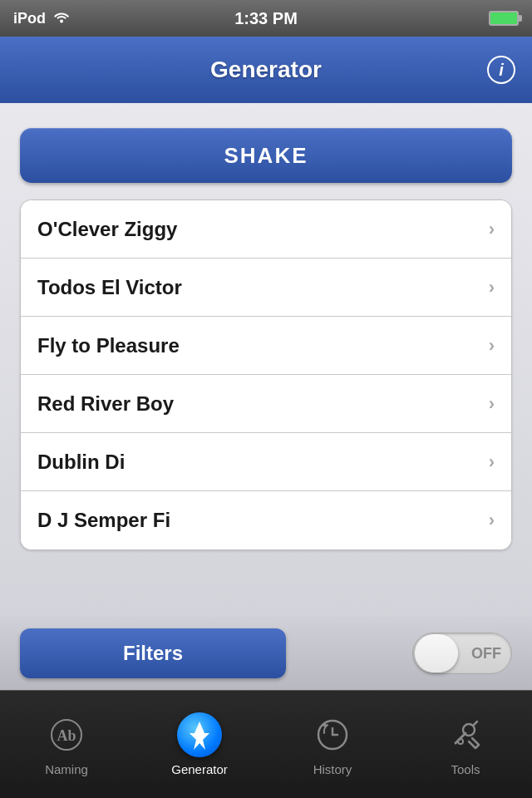  Describe the element at coordinates (266, 462) in the screenshot. I see `list-item: Dublin Di›` at that location.